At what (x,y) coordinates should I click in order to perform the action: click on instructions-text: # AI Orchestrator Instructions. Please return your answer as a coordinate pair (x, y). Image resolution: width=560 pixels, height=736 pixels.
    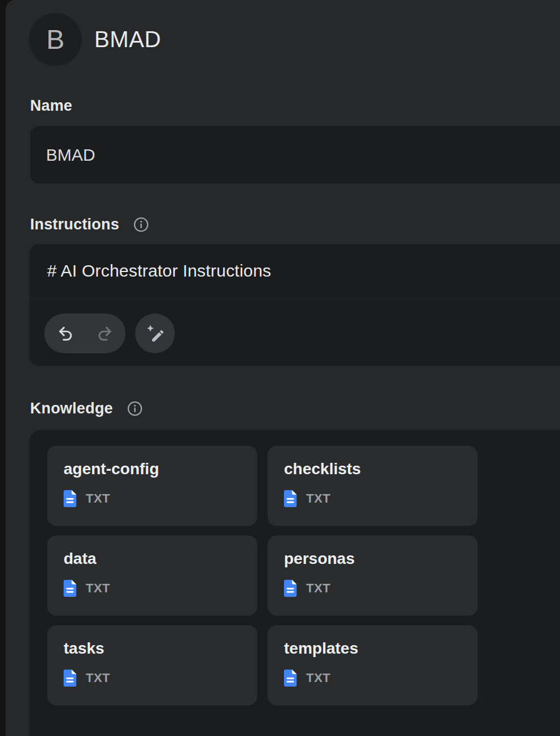
    Looking at the image, I should click on (159, 271).